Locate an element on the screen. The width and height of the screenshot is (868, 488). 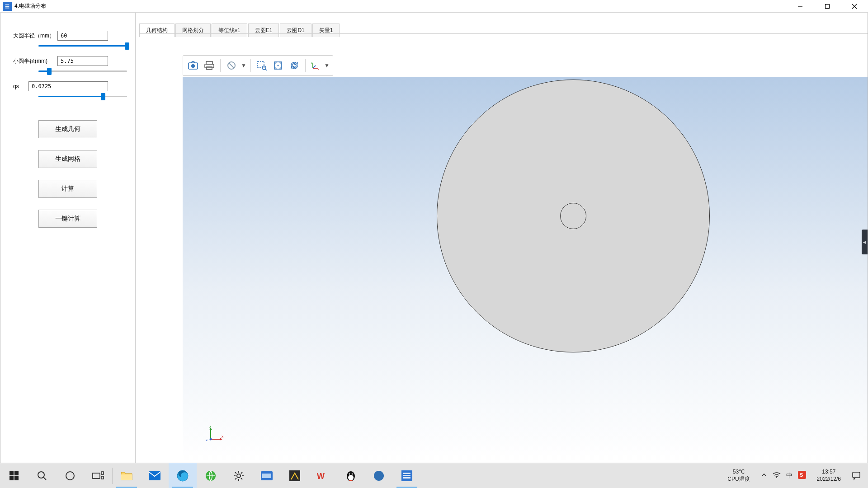
qs-input is located at coordinates (68, 86).